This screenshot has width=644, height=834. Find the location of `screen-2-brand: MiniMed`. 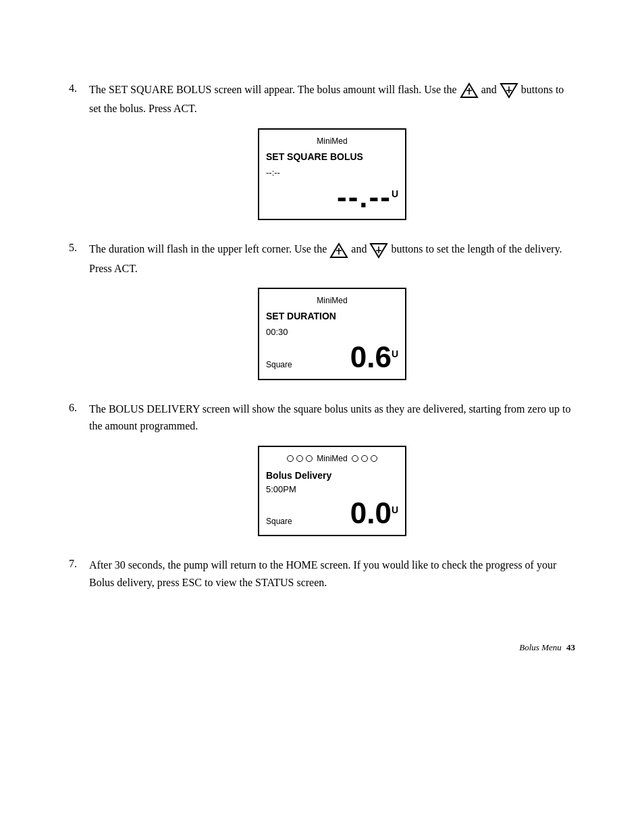

screen-2-brand: MiniMed is located at coordinates (332, 301).